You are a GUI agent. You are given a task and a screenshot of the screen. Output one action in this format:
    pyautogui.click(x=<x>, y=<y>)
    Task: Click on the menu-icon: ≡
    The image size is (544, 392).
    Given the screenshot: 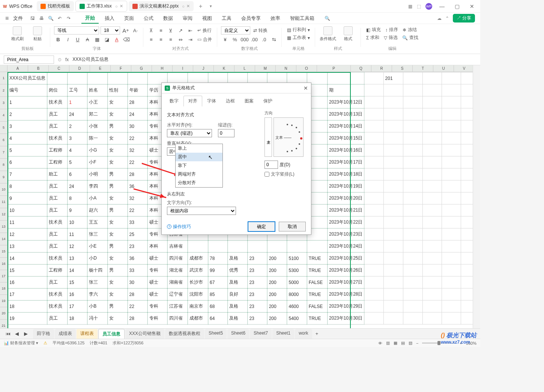 What is the action you would take?
    pyautogui.click(x=7, y=18)
    